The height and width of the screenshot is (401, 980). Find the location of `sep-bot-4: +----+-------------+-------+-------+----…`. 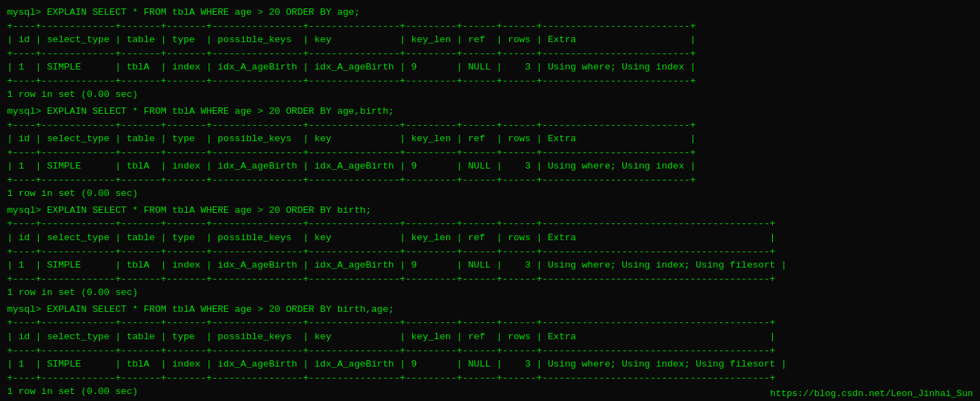

sep-bot-4: +----+-------------+-------+-------+----… is located at coordinates (490, 379).